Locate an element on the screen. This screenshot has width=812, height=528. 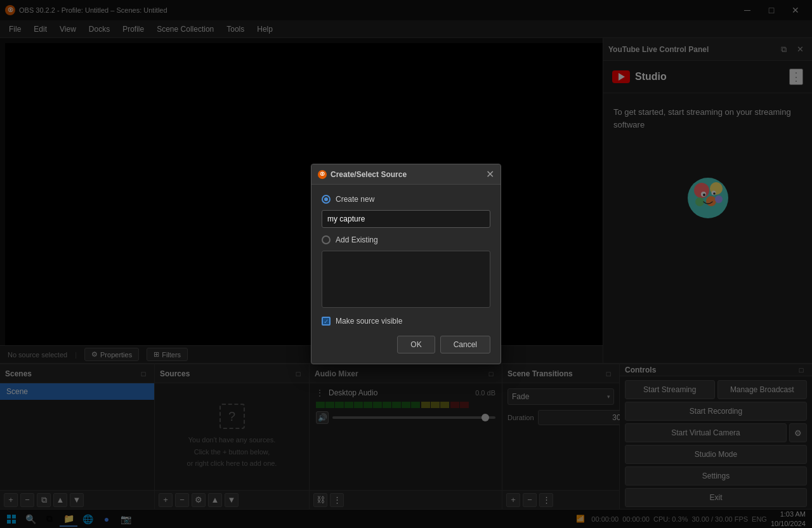
dialog-body: Create new Add Existing Make source visi… is located at coordinates (406, 274).